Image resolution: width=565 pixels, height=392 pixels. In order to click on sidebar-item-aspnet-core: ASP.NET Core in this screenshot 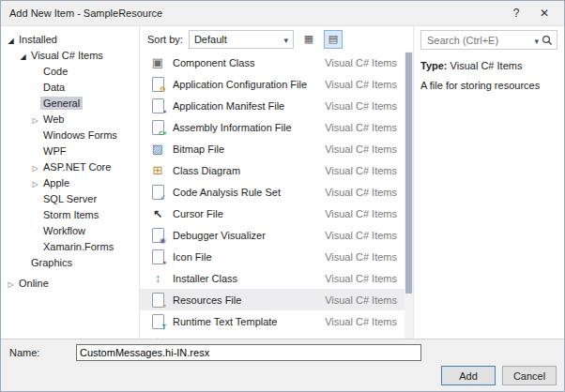, I will do `click(69, 167)`.